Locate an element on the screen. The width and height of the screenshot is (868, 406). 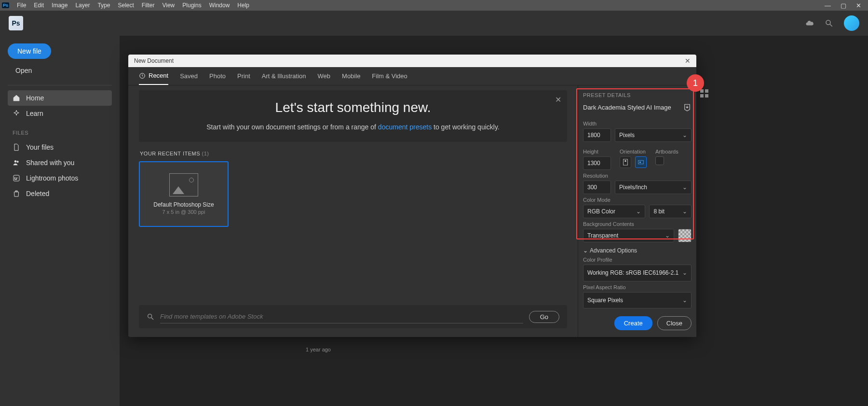
app-logo-icon: Ps is located at coordinates (16, 23).